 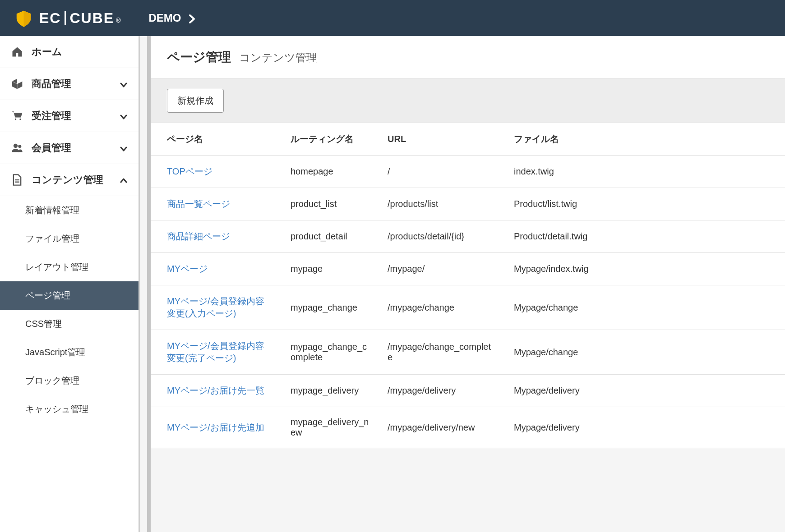 I want to click on cell-route: mypage_delivery_new, so click(x=330, y=427).